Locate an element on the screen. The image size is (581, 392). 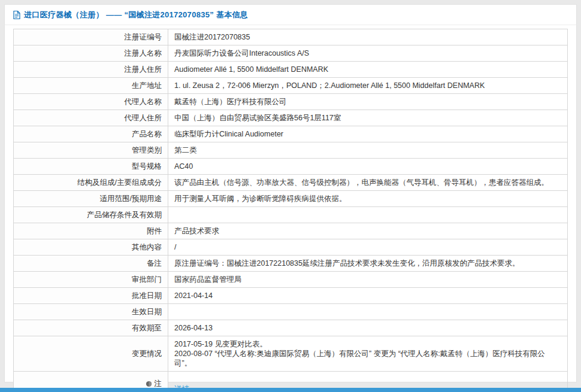
table-row: 产品名称 临床型听力计Clinical Audiometer is located at coordinates (291, 134).